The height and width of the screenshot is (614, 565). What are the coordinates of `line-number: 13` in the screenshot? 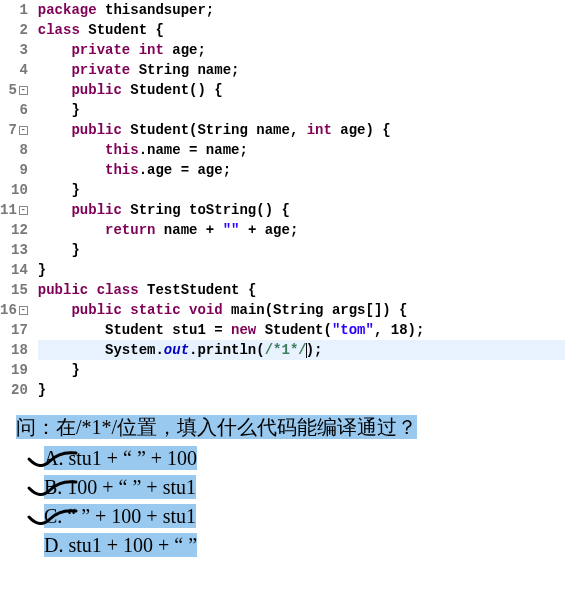 It's located at (14, 250).